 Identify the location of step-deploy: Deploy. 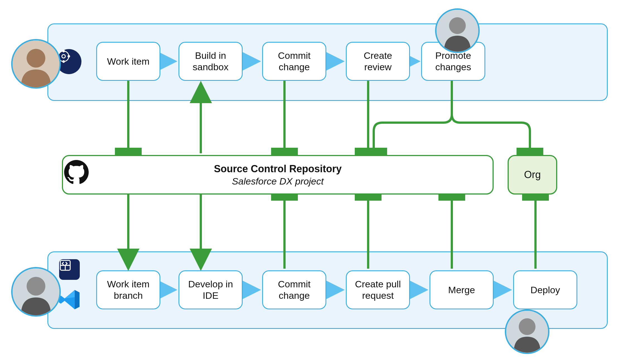
(545, 290).